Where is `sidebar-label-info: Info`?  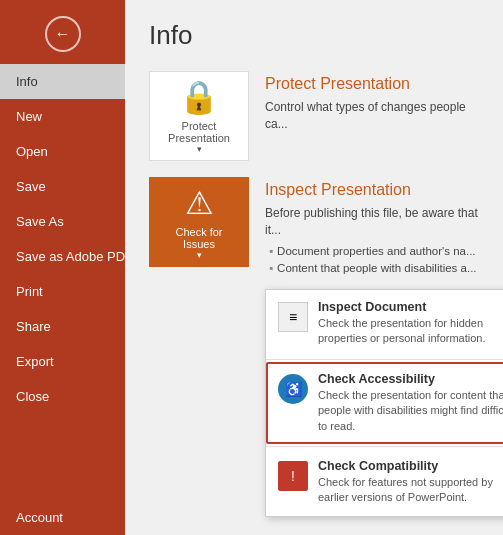 sidebar-label-info: Info is located at coordinates (27, 82).